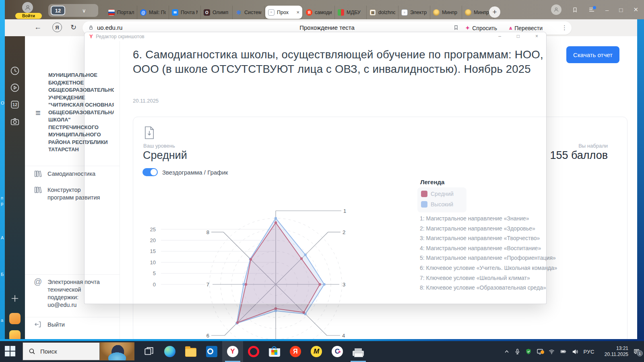 The image size is (644, 362). Describe the element at coordinates (316, 352) in the screenshot. I see `taskbar-app-m-app: M` at that location.